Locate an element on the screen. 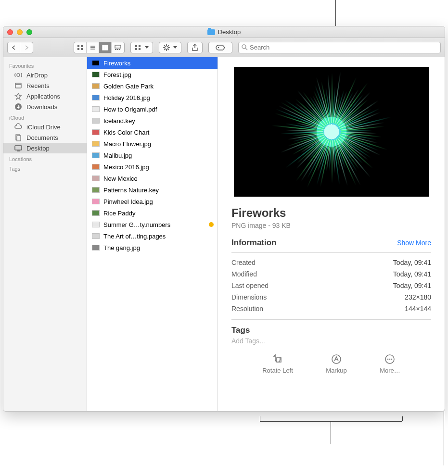  file-row: Mexico 2016.jpg is located at coordinates (152, 167).